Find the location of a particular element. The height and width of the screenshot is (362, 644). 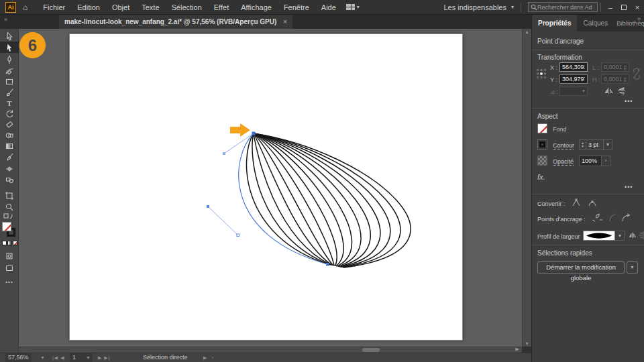

status-chevron-icon: ‹ is located at coordinates (213, 358).